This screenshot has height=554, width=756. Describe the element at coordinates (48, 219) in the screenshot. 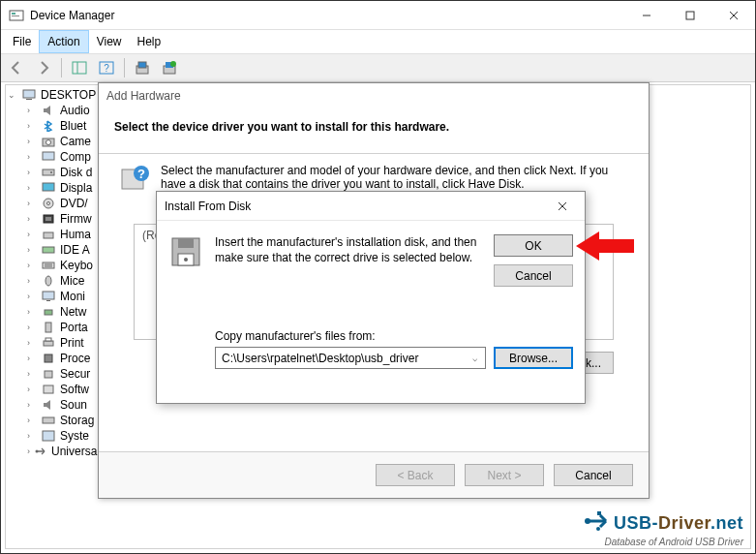

I see `firmware-icon` at that location.